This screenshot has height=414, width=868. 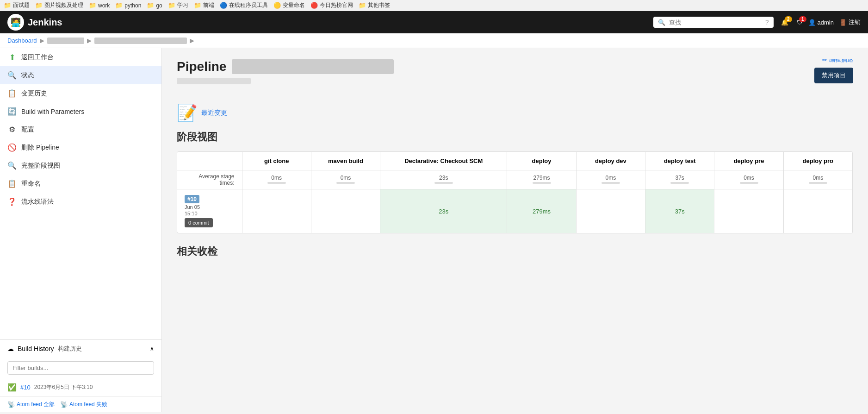 I want to click on sidebar-item-delete: 🚫 删除 Pipeline, so click(x=81, y=147).